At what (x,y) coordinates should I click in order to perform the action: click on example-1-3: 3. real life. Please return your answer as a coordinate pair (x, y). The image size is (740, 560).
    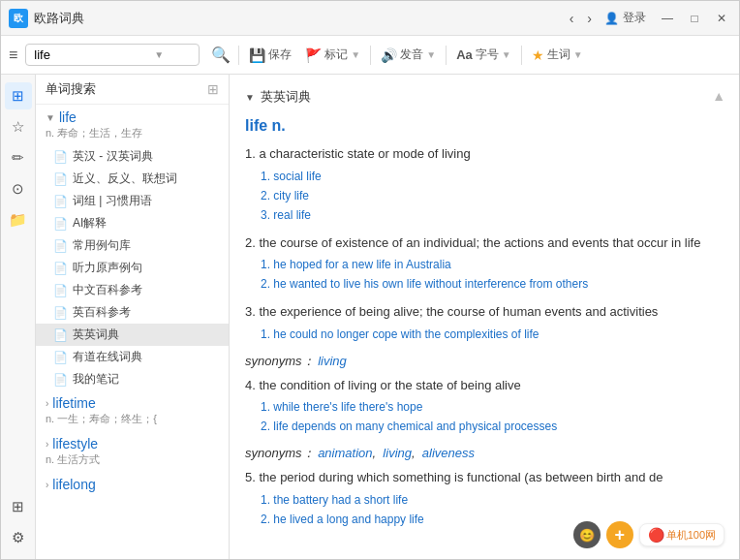
    Looking at the image, I should click on (484, 215).